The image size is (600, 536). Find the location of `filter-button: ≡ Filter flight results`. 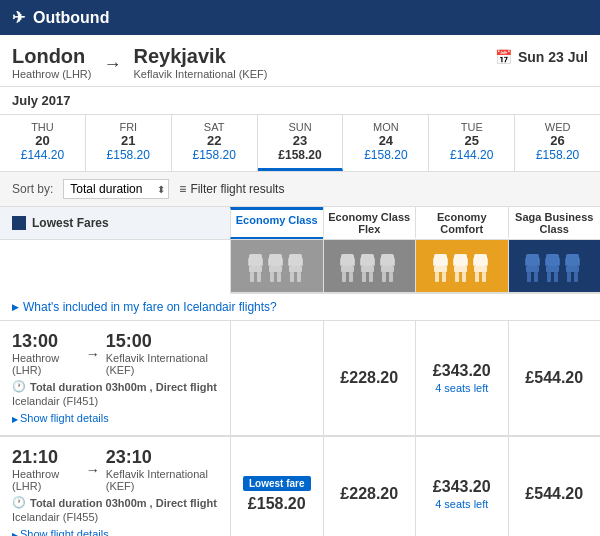

filter-button: ≡ Filter flight results is located at coordinates (232, 189).